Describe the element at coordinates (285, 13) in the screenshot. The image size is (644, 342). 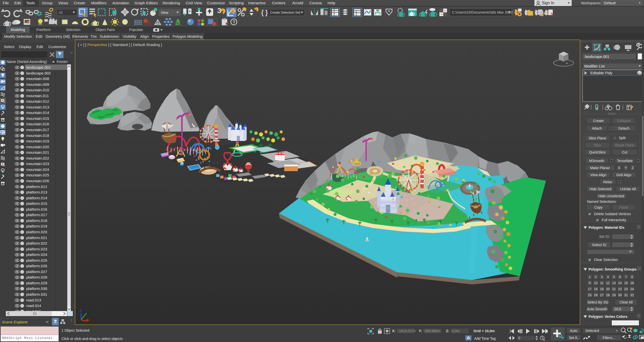
I see `svg-text: Create Selection Set` at that location.